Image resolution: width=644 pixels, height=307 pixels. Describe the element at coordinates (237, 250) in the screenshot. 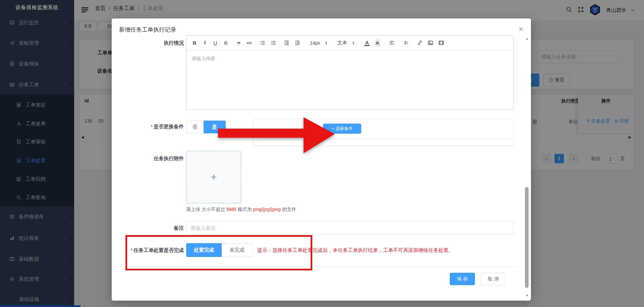

I see `complete-undone-option: 未完成` at that location.